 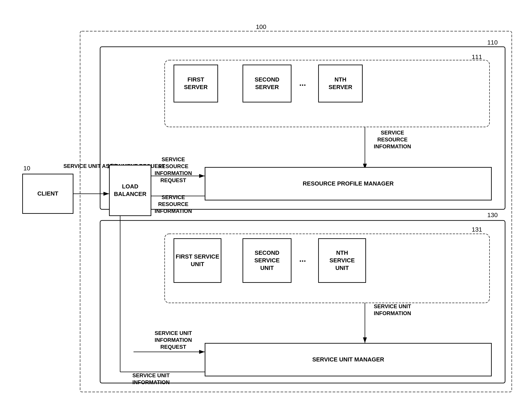 What do you see at coordinates (348, 184) in the screenshot?
I see `resource-profile-manager-label: RESOURCE PROFILE MANAGER` at bounding box center [348, 184].